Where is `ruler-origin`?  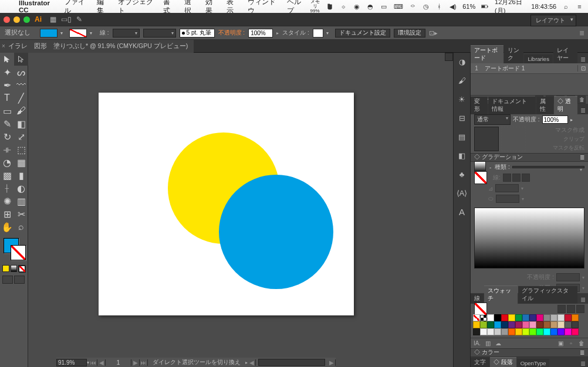
ruler-origin is located at coordinates (449, 57).